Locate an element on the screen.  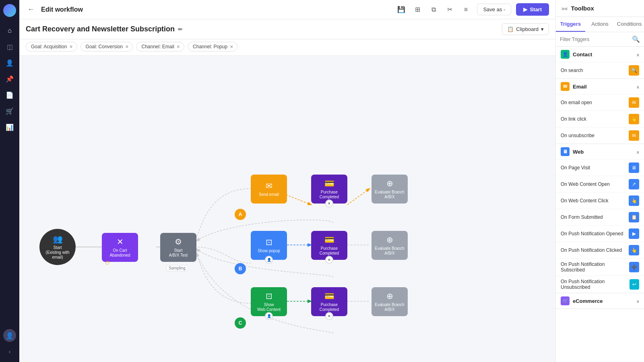
tag-channel-email: Channel: Email × is located at coordinates (160, 47).